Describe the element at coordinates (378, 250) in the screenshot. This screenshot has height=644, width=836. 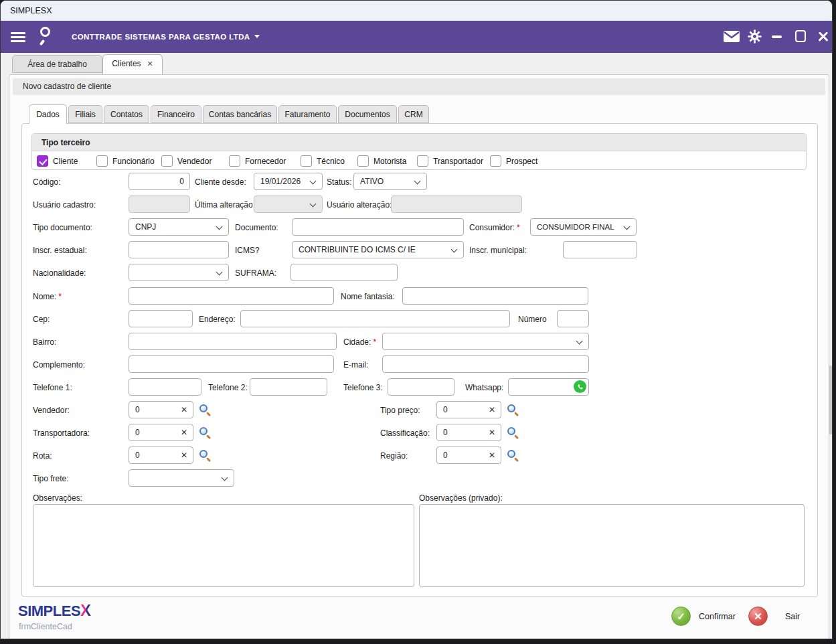
I see `icms-select: CONTRIBUINTE DO ICMS C/ IE` at that location.